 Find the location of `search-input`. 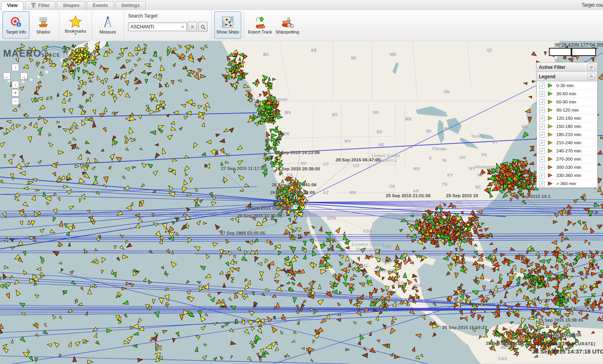

search-input is located at coordinates (157, 27).